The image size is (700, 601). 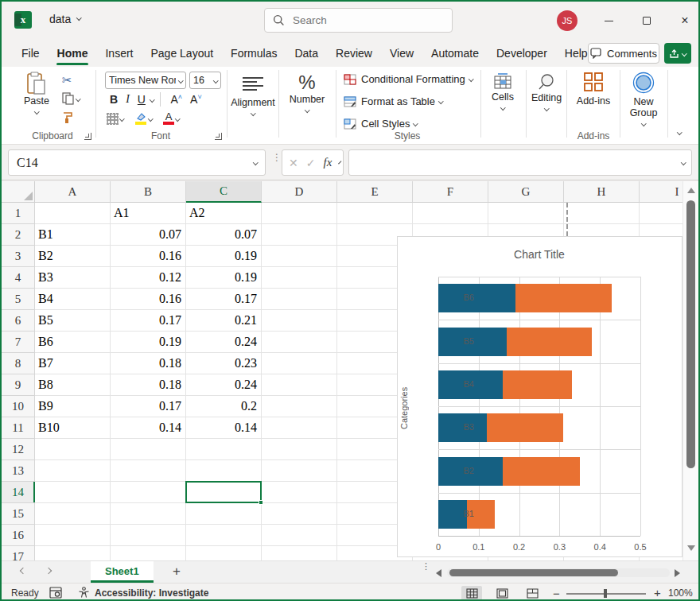 What do you see at coordinates (73, 278) in the screenshot?
I see `cell-A4: B3` at bounding box center [73, 278].